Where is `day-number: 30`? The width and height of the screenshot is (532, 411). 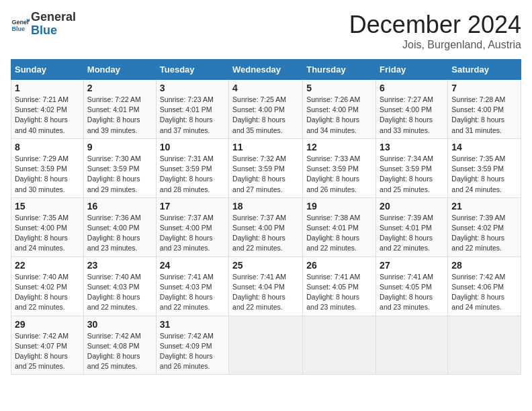 day-number: 30 is located at coordinates (120, 324).